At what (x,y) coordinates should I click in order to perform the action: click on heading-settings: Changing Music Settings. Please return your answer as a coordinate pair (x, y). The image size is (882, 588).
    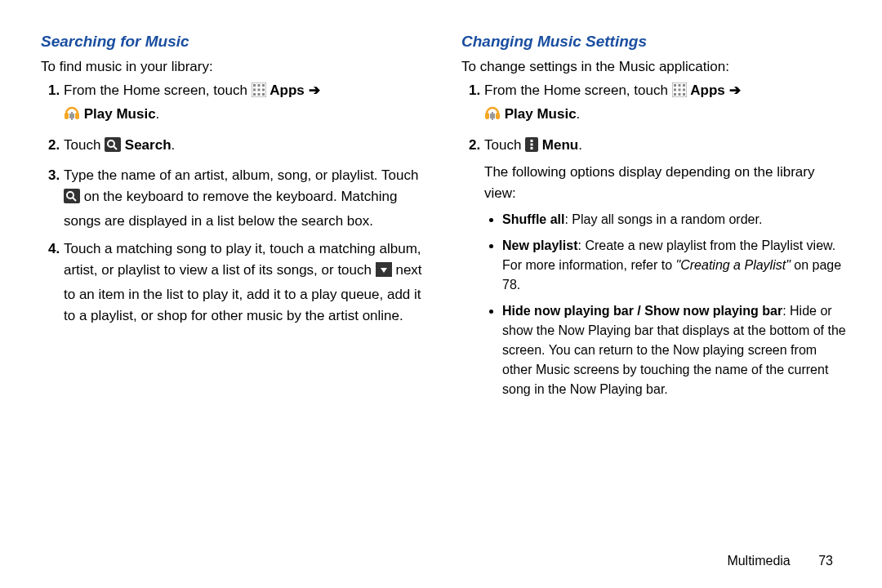
    Looking at the image, I should click on (655, 42).